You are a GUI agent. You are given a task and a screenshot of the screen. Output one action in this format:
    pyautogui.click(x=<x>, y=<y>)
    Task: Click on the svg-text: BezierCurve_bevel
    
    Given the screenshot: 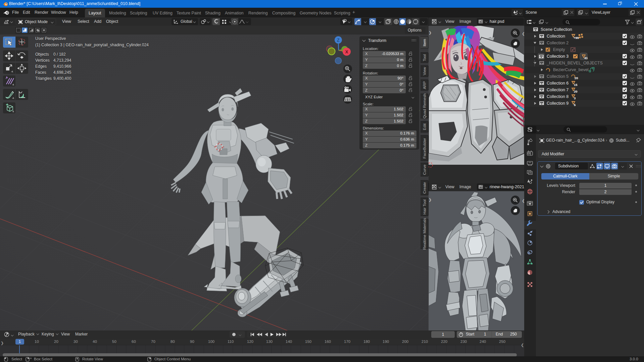 What is the action you would take?
    pyautogui.click(x=571, y=70)
    